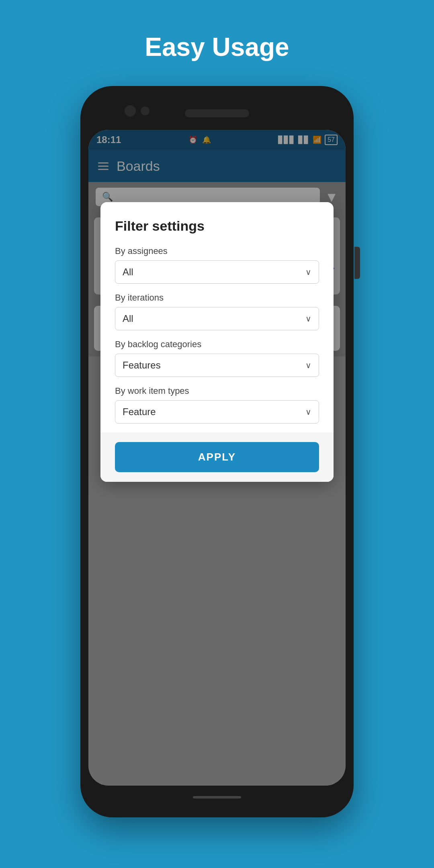  Describe the element at coordinates (217, 365) in the screenshot. I see `backlog-dropdown: Features ∨` at that location.